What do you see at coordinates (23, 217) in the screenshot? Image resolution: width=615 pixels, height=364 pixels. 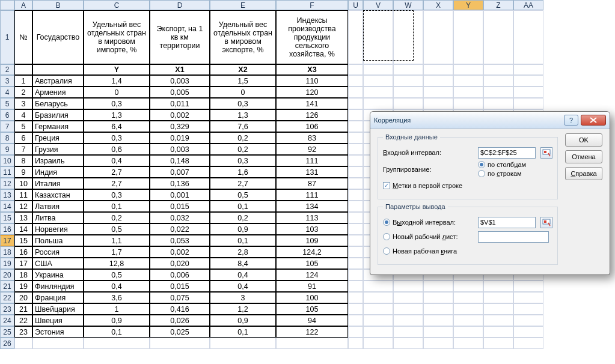 I see `cell-15-A: 13` at bounding box center [23, 217].